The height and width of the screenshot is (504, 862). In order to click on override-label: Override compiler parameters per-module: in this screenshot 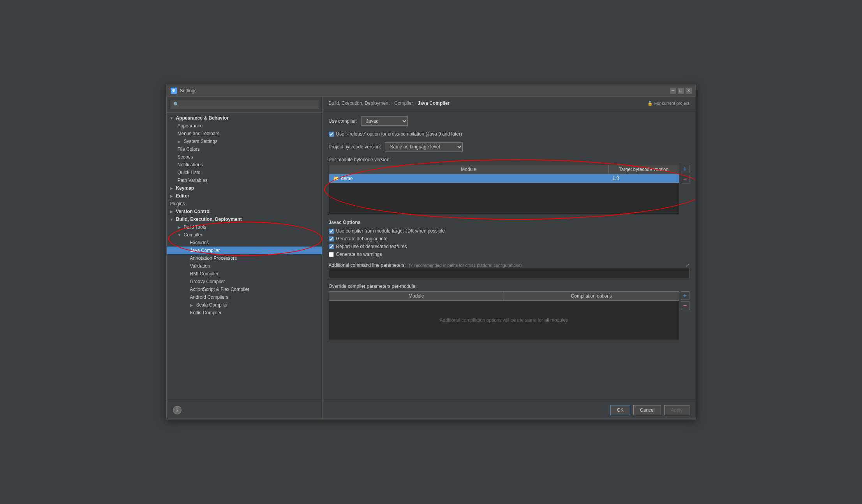, I will do `click(509, 286)`.